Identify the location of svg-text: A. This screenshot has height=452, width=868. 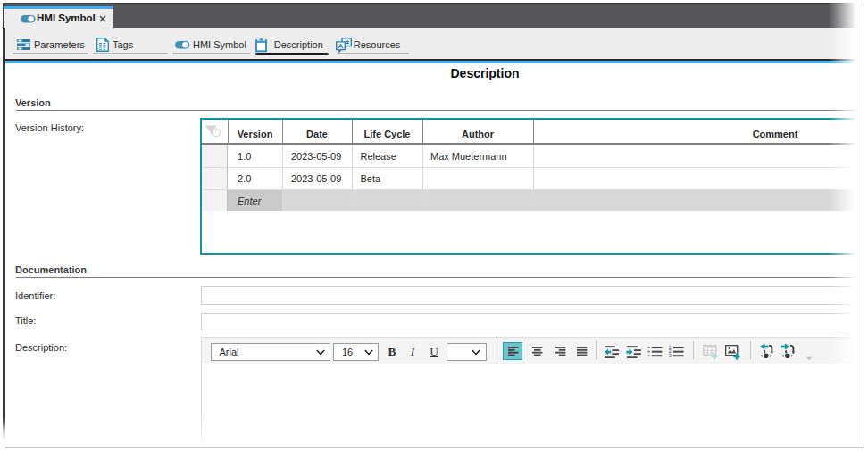
(341, 46).